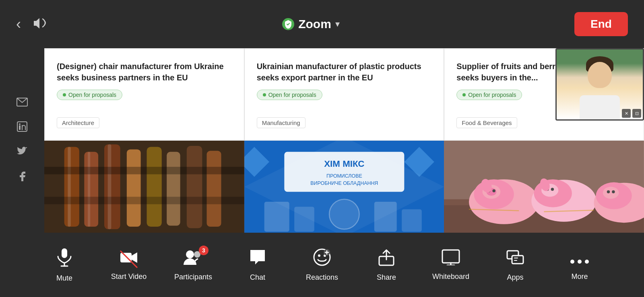 This screenshot has height=297, width=644. I want to click on whiteboard-label: Whiteboard, so click(451, 277).